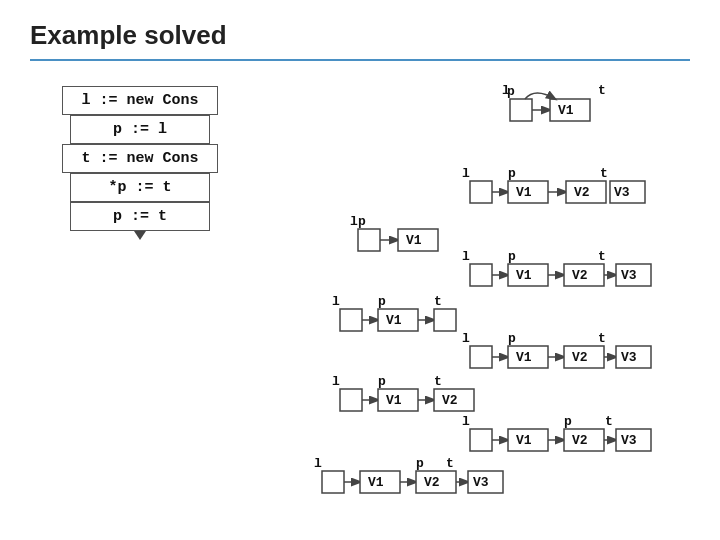 This screenshot has height=540, width=720. Describe the element at coordinates (360, 36) in the screenshot. I see `page-title: Example solved` at that location.